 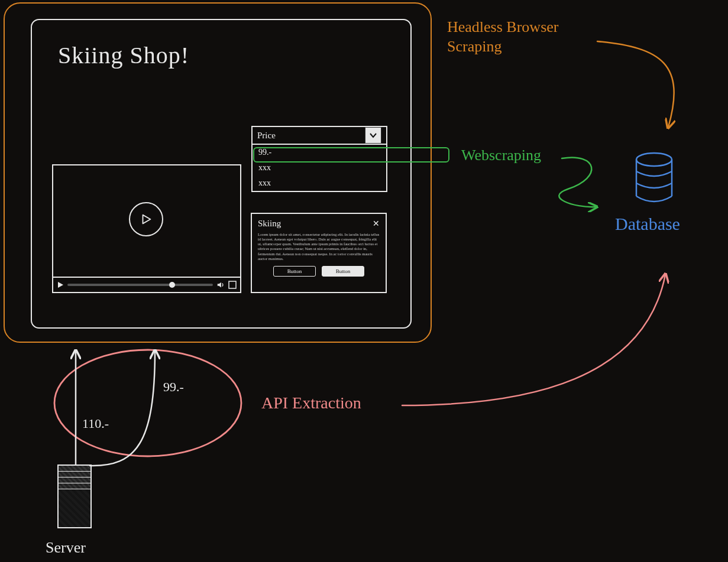 What do you see at coordinates (503, 37) in the screenshot?
I see `headless-browser-label: Headless BrowserScraping` at bounding box center [503, 37].